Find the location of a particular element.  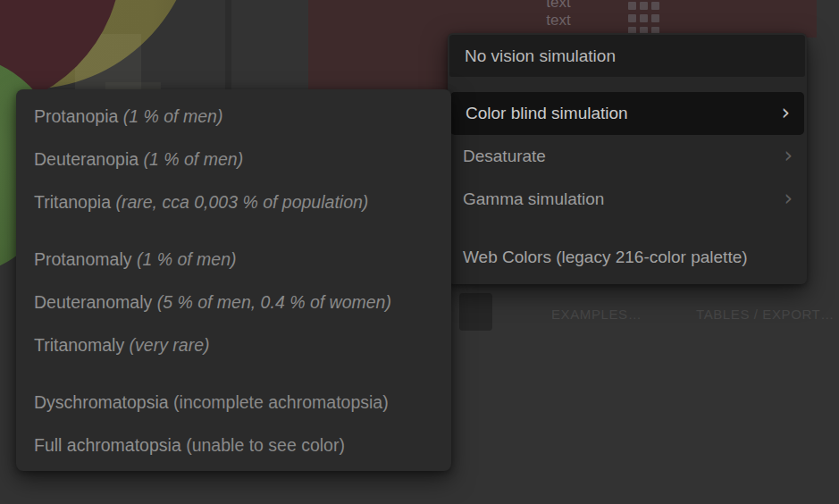

submenu-item-protanomaly: Protanomaly (1 % of men) is located at coordinates (234, 259).